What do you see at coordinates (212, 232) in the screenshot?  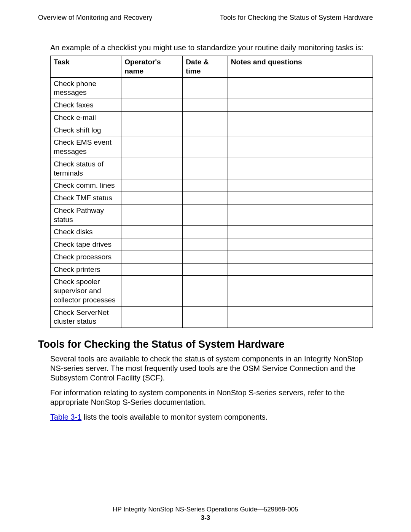 I see `table-row: Check disks` at bounding box center [212, 232].